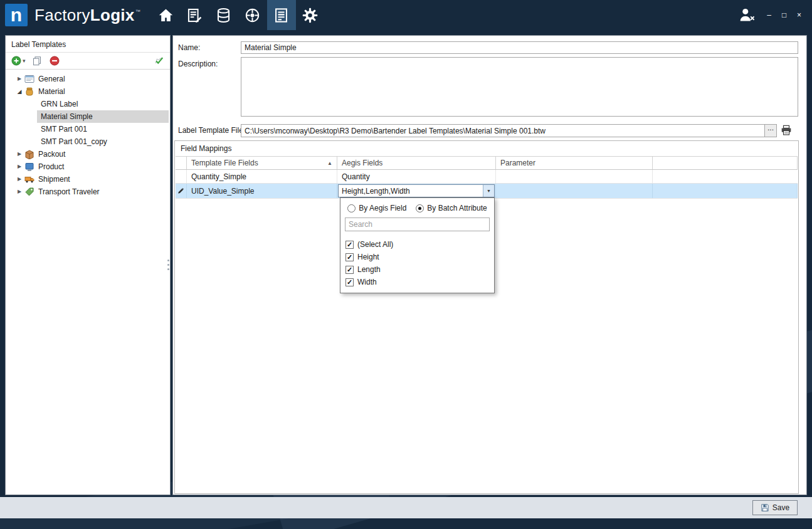 This screenshot has width=812, height=529. Describe the element at coordinates (253, 15) in the screenshot. I see `nav-npi-button` at that location.